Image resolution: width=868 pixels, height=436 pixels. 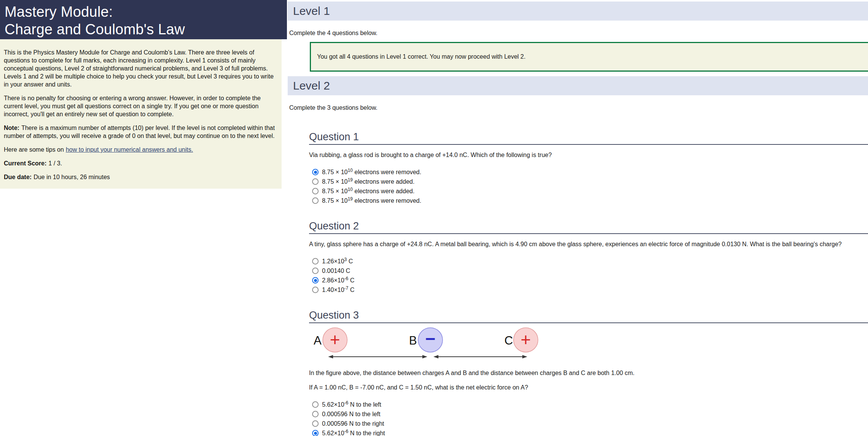 I want to click on question-1-option-3: 8.75 × 1010 electrons were added., so click(x=588, y=191).